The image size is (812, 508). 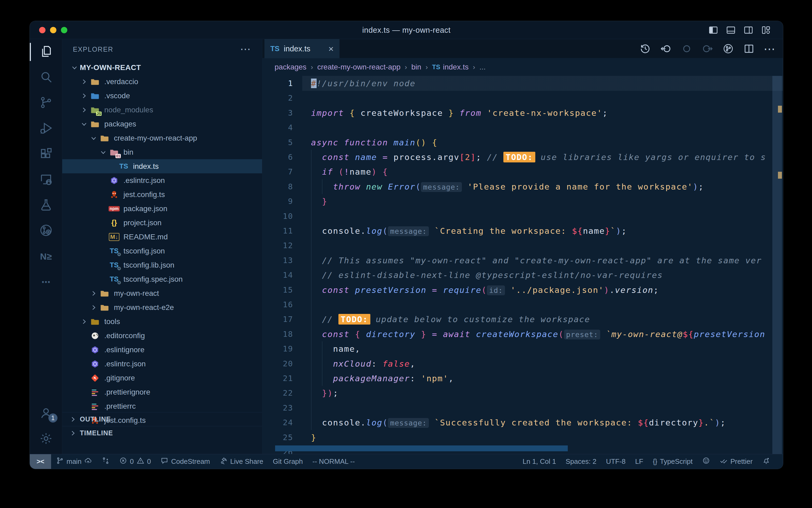 What do you see at coordinates (288, 462) in the screenshot?
I see `status-git-graph: Git Graph` at bounding box center [288, 462].